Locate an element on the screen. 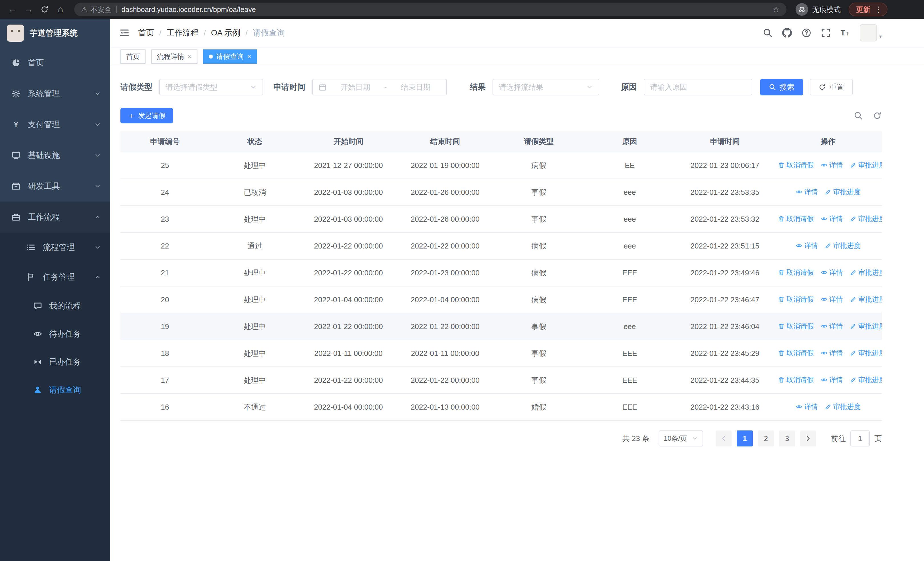  back-icon: ← is located at coordinates (13, 9).